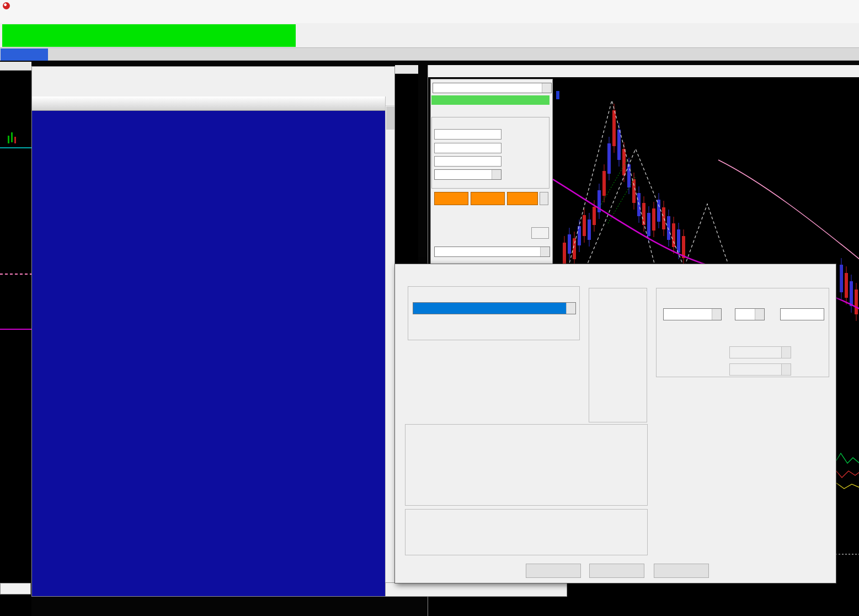 This screenshot has height=616, width=859. Describe the element at coordinates (540, 233) in the screenshot. I see `breakeven-button` at that location.